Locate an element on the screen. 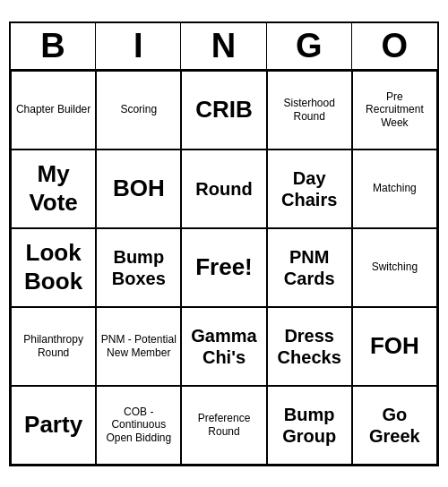 This screenshot has width=448, height=487. bingo-cell-6: BOH is located at coordinates (138, 189).